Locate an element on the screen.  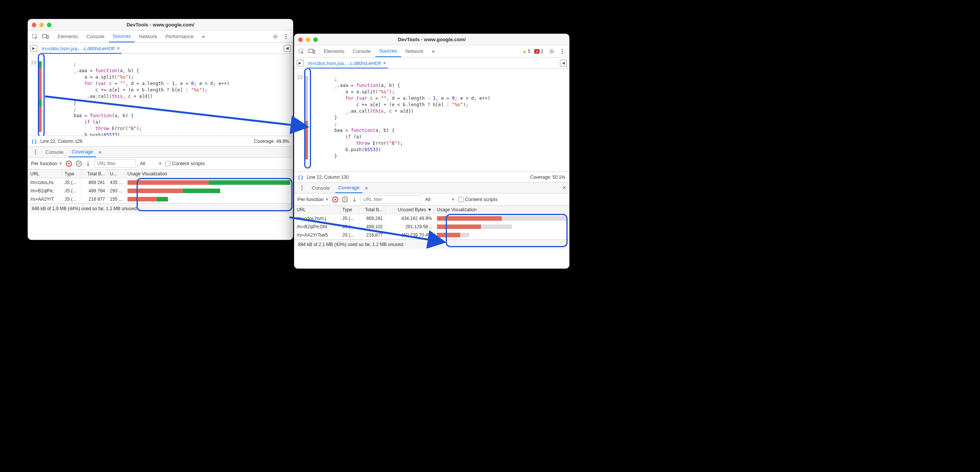
code-body: ; _.aaa = function(a, b) { a = a.split("… is located at coordinates (167, 95).